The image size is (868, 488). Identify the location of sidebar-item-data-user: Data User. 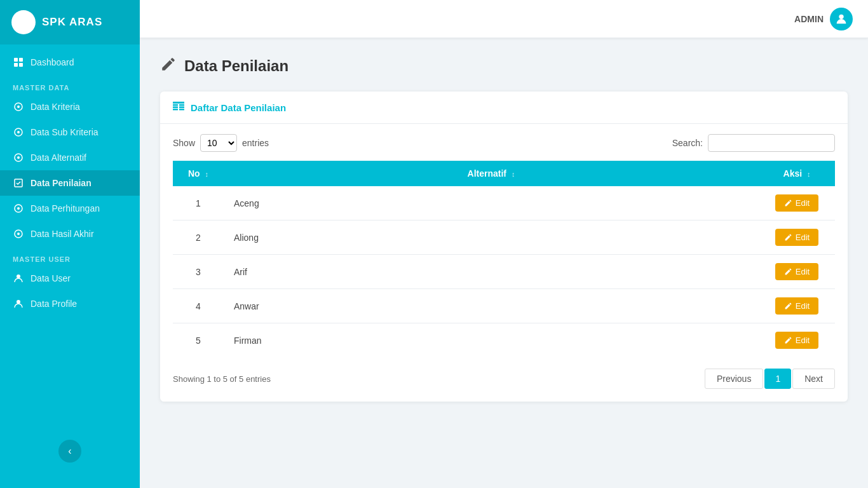
(70, 278).